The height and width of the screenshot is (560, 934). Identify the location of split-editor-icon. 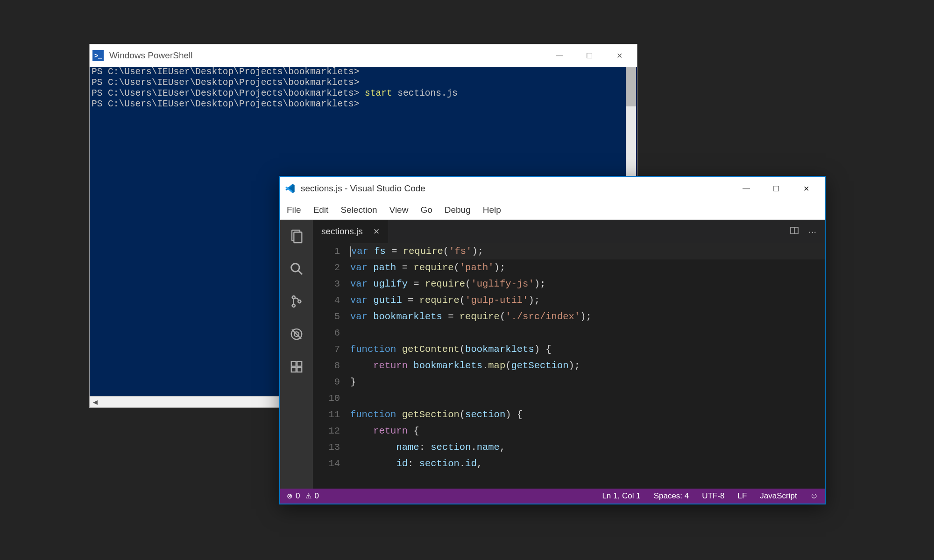
(794, 231).